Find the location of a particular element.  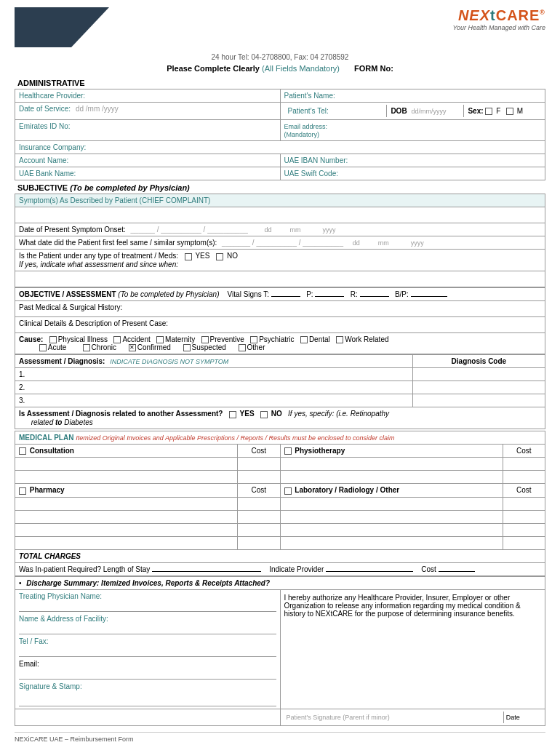

form-subtitle: 24 hour Tel: 04-2708800, Fax: 04 2708592 is located at coordinates (280, 57).